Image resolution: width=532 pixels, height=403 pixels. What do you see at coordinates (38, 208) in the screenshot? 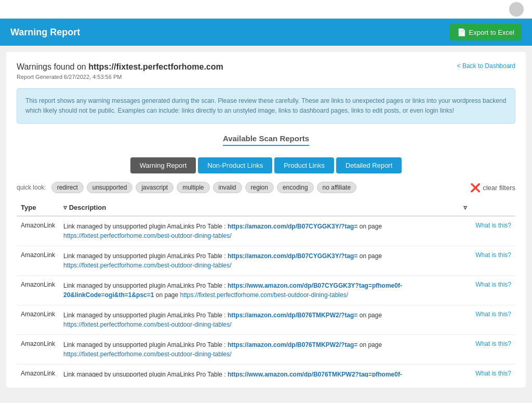
I see `col-type-header: Type` at bounding box center [38, 208].